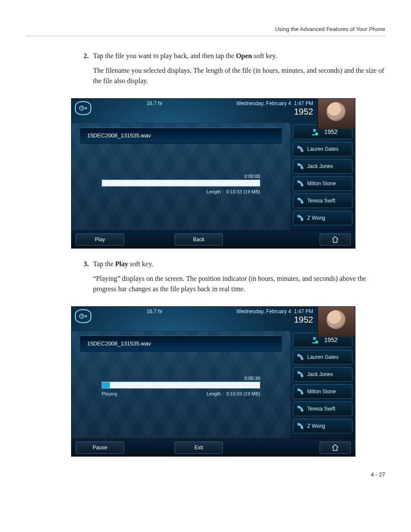 The width and height of the screenshot is (411, 532). What do you see at coordinates (239, 76) in the screenshot?
I see `step-2-line-2: The filename you selected displays. The …` at bounding box center [239, 76].